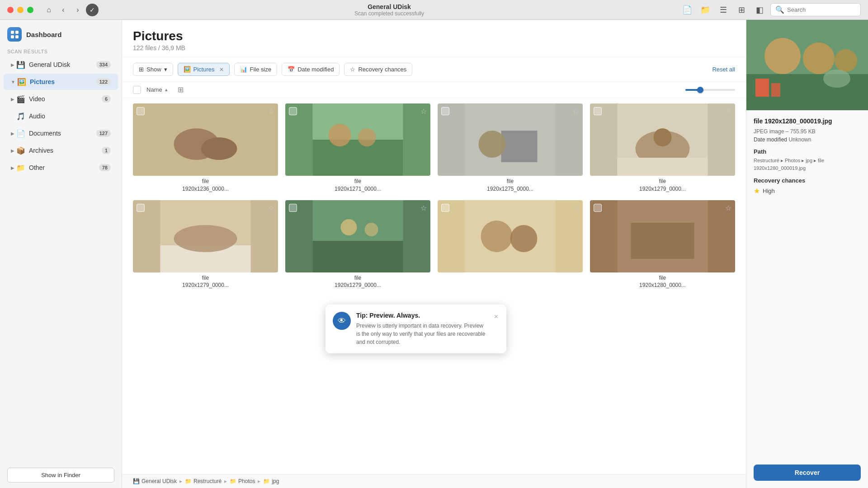  What do you see at coordinates (61, 99) in the screenshot?
I see `sidebar-item-video: ▶ 🎬 Video 6` at bounding box center [61, 99].